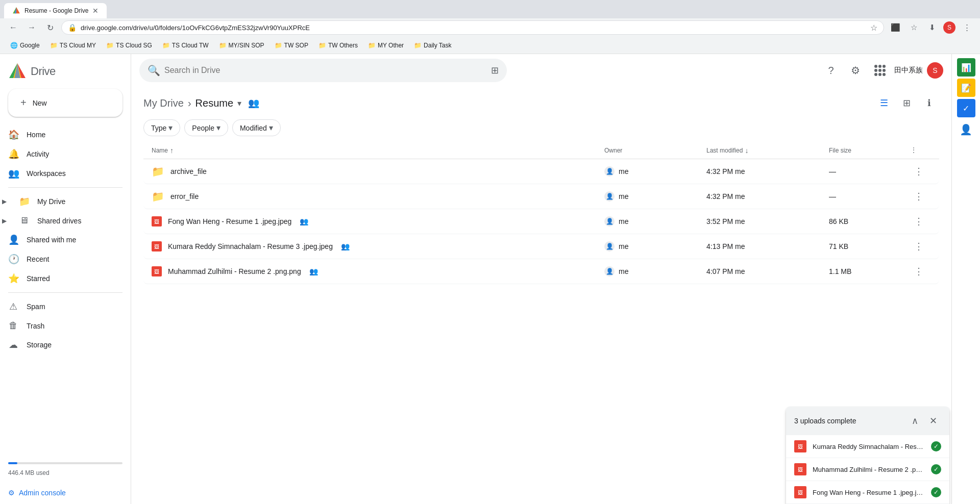 This screenshot has width=980, height=504. Describe the element at coordinates (323, 70) in the screenshot. I see `search-bar: 🔍 ⊞` at that location.